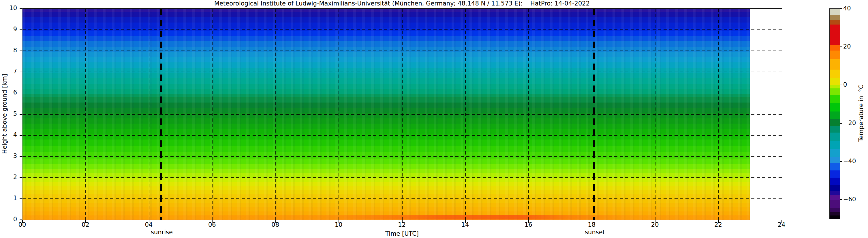 This screenshot has width=868, height=238. I want to click on page-title: Meteorological Institute of Ludwig-Maxim…, so click(402, 3).